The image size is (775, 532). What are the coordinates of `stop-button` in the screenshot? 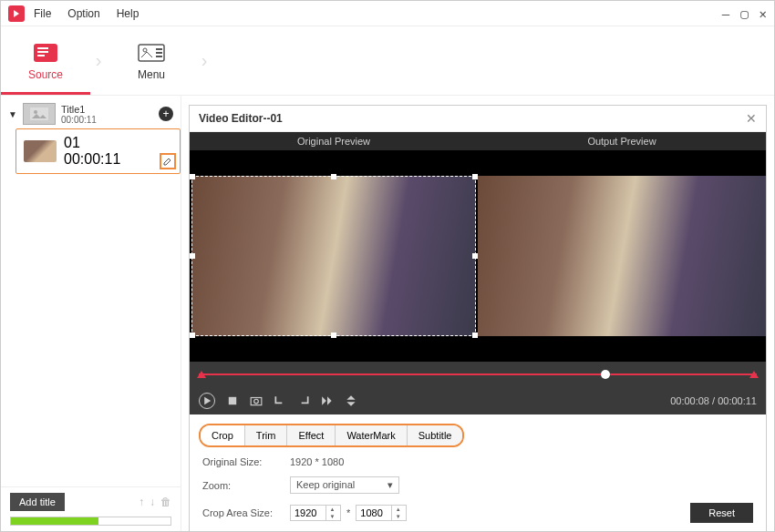 It's located at (232, 401).